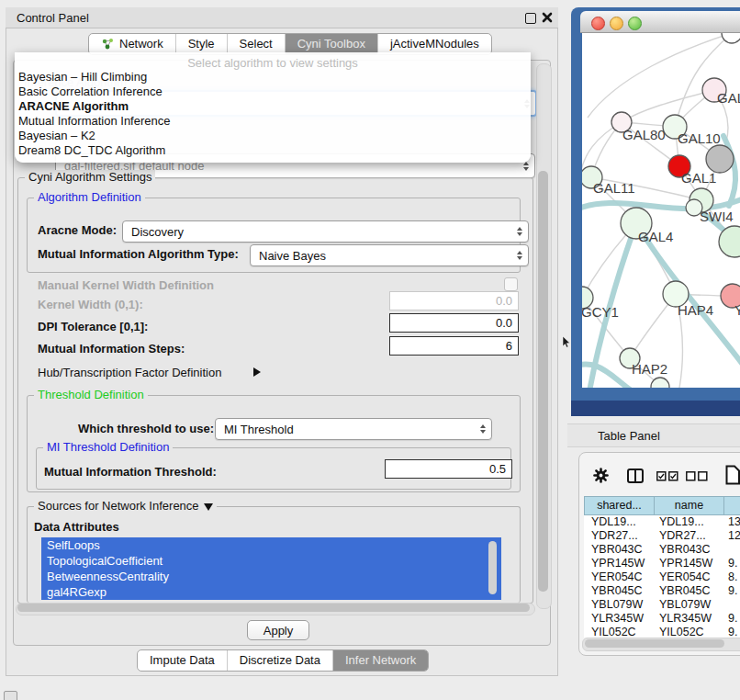  What do you see at coordinates (272, 592) in the screenshot?
I see `list-item-selected: gal4RGexp` at bounding box center [272, 592].